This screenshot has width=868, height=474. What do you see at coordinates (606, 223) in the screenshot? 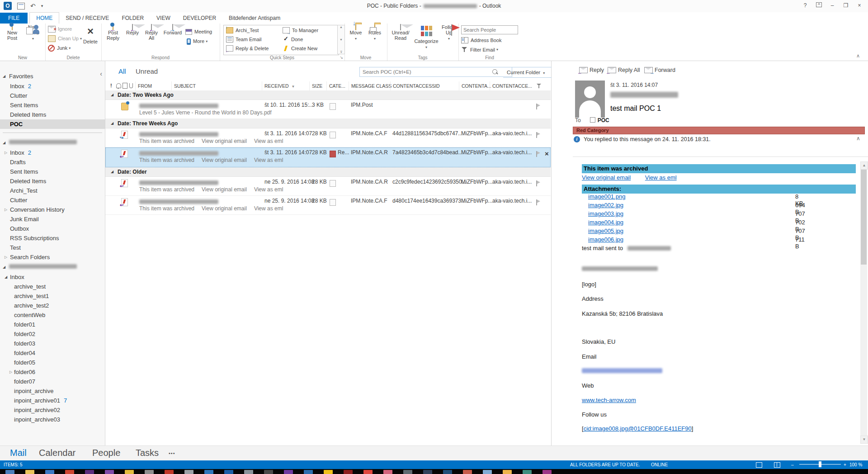
I see `attachment-link: image004.jpg` at bounding box center [606, 223].